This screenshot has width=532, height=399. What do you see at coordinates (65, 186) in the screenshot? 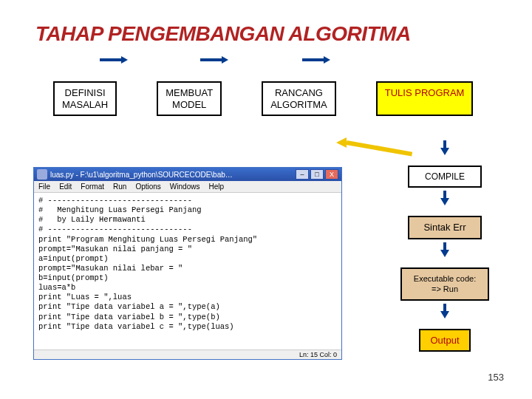
I see `menu-edit: Edit` at bounding box center [65, 186].